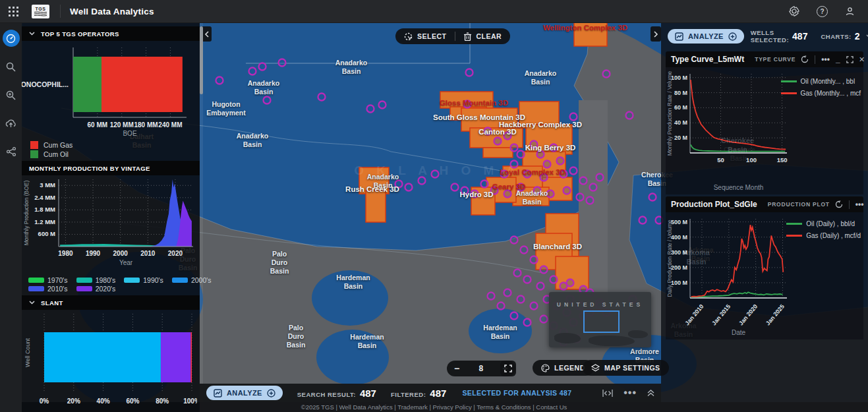 This screenshot has width=868, height=412. Describe the element at coordinates (862, 59) in the screenshot. I see `window-close-icon: ×` at that location.